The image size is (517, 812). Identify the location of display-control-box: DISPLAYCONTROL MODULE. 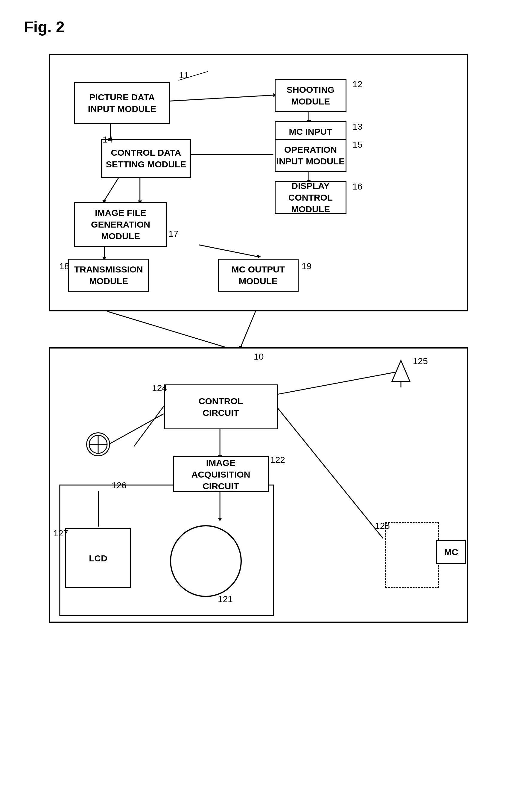
(311, 197).